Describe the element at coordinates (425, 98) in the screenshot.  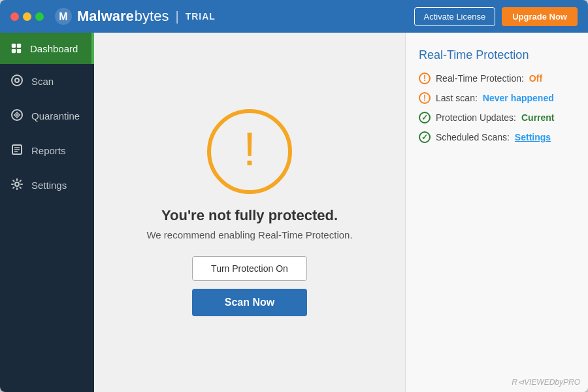
I see `last-scan-icon: !` at that location.